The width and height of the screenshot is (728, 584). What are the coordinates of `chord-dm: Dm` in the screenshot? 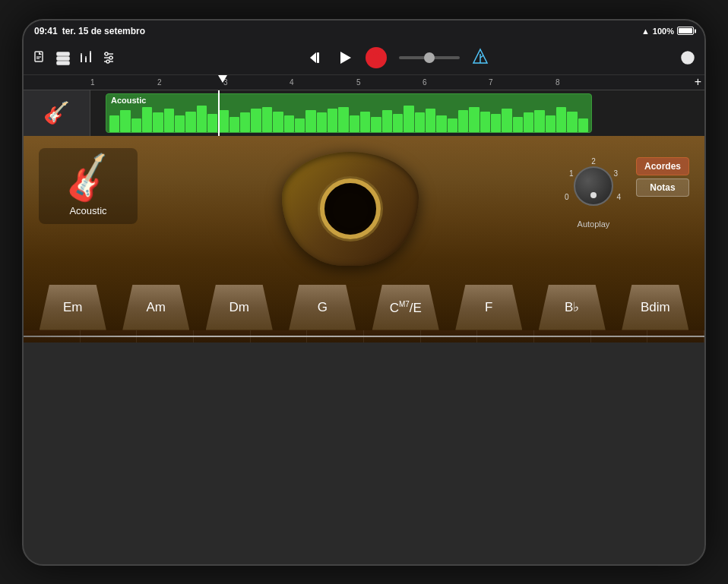 It's located at (239, 308).